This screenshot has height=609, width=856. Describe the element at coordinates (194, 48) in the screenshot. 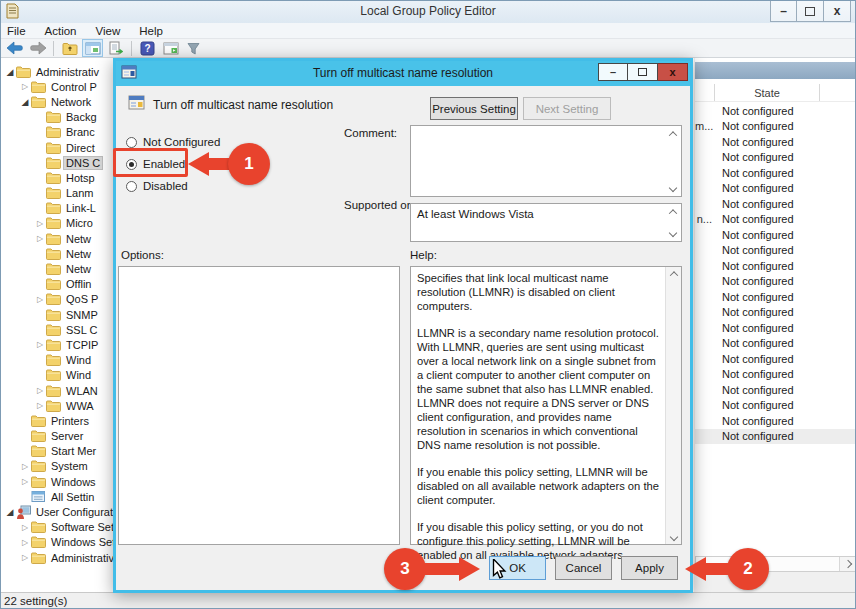

I see `filter-icon` at that location.